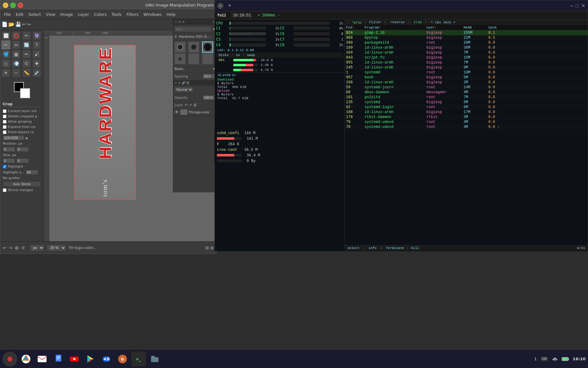  What do you see at coordinates (544, 359) in the screenshot?
I see `tray-gb-badge: GB` at bounding box center [544, 359].